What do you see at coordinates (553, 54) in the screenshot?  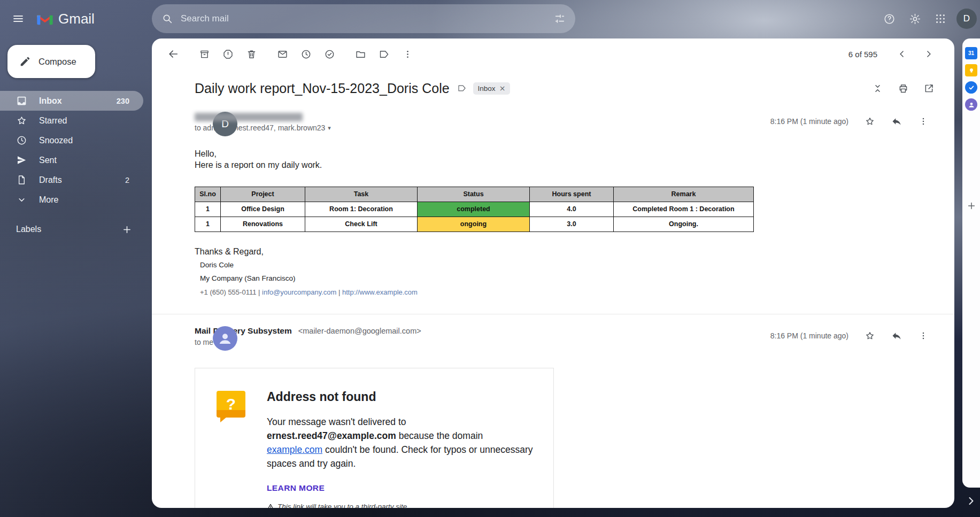 I see `message-toolbar: 6 of 595` at bounding box center [553, 54].